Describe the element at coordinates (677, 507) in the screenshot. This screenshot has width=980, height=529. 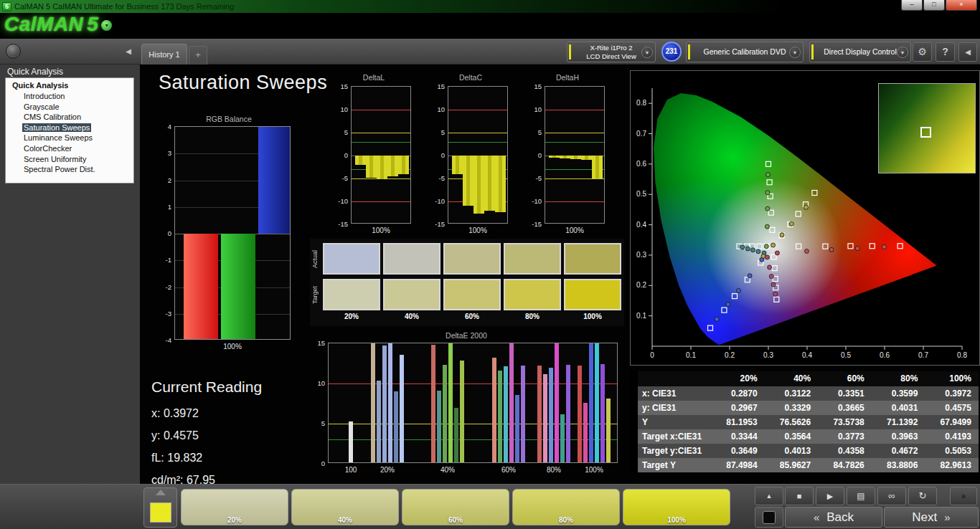
I see `patch-strip-100: 100%` at that location.